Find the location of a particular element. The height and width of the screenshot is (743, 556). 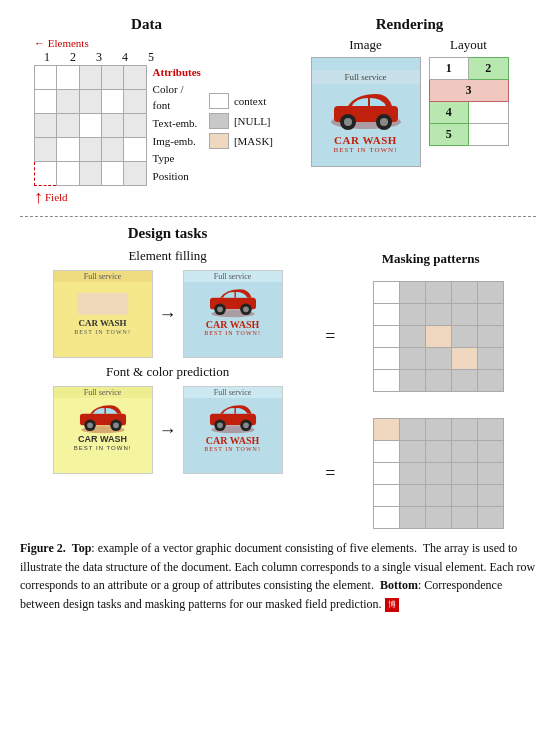

legend-mask: [MASK] is located at coordinates (241, 141).